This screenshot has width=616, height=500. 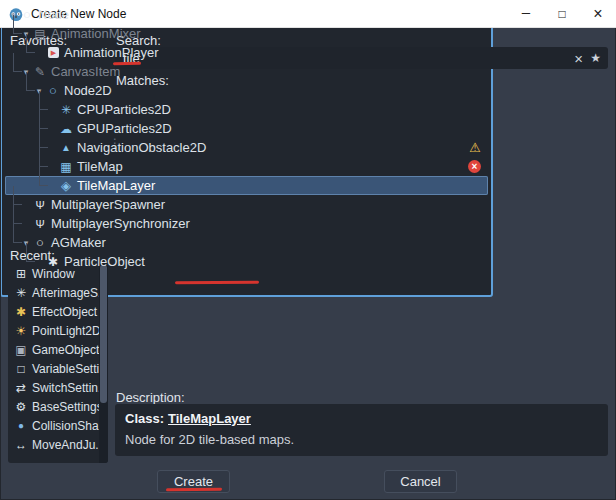 What do you see at coordinates (58, 292) in the screenshot?
I see `recent-item: AfterimageS...` at bounding box center [58, 292].